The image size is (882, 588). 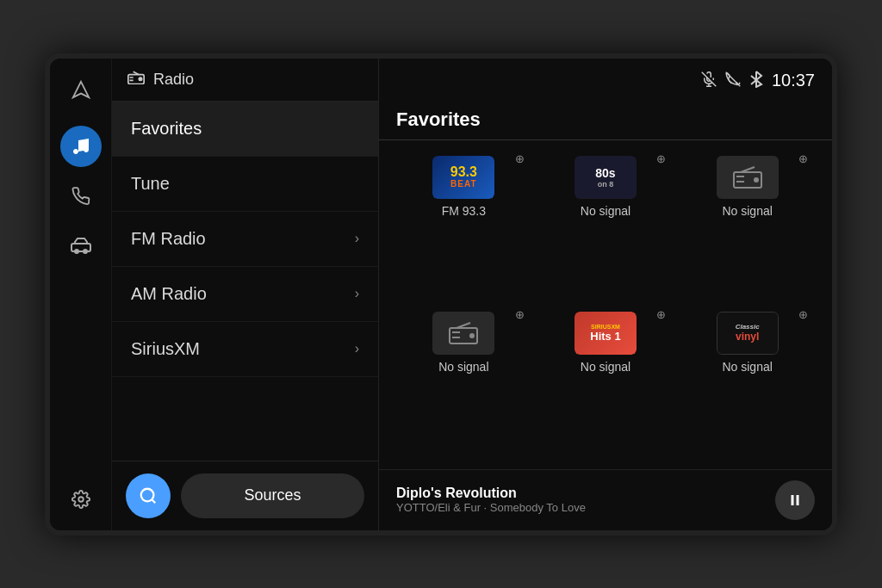 I want to click on menu-item-favorites: Favorites, so click(x=245, y=129).